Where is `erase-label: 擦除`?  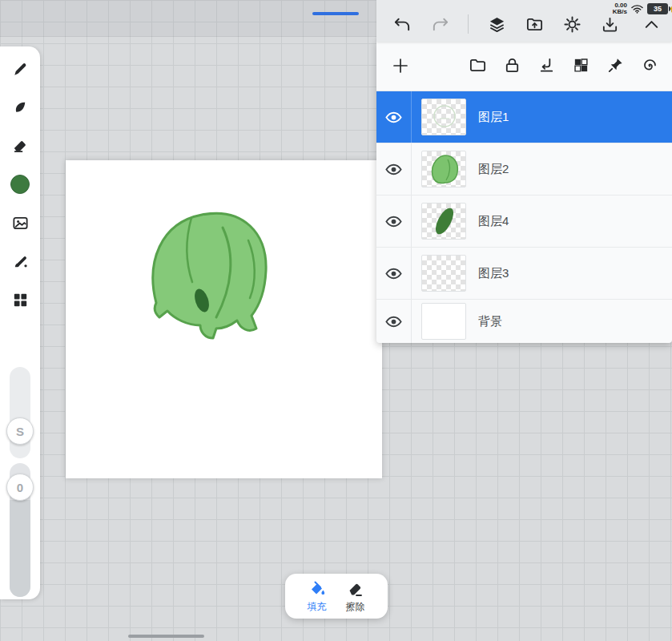 erase-label: 擦除 is located at coordinates (356, 607).